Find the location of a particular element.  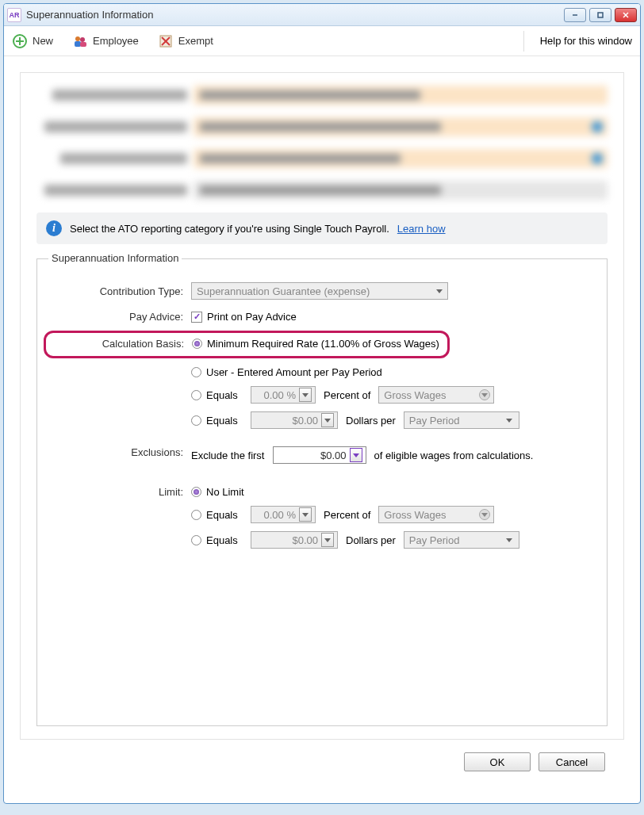

exclusions-pre-text: Exclude the first is located at coordinates (228, 455).